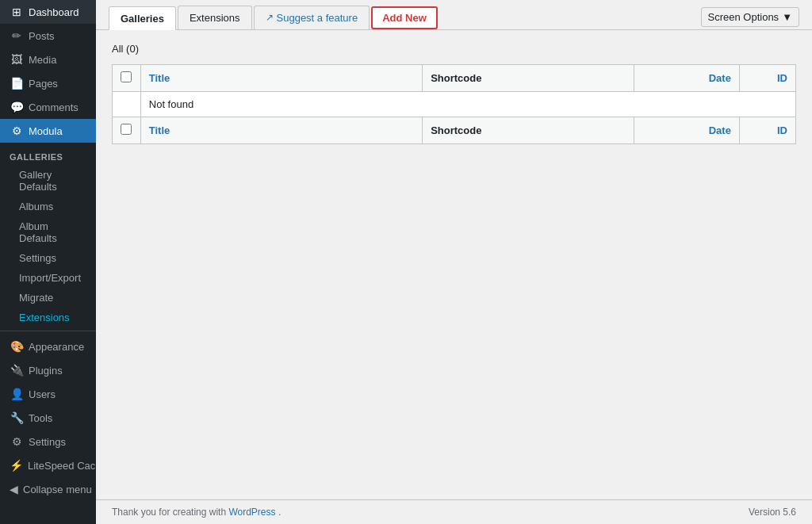  I want to click on page-footer: Thank you for creating with WordPress . …, so click(454, 512).